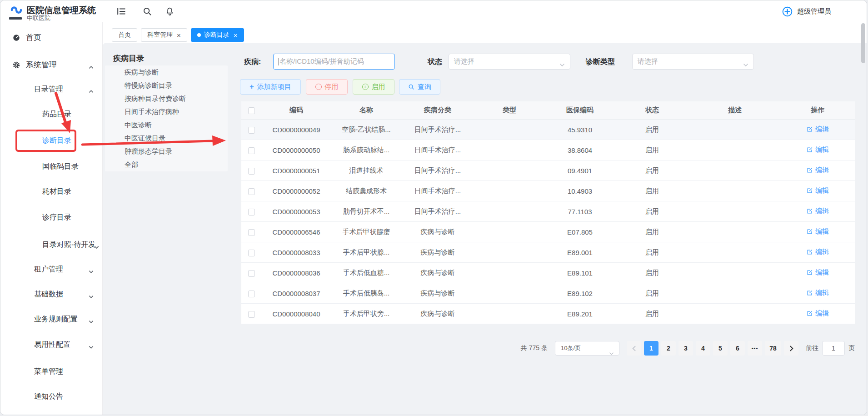  What do you see at coordinates (252, 111) in the screenshot?
I see `select-all-checkbox` at bounding box center [252, 111].